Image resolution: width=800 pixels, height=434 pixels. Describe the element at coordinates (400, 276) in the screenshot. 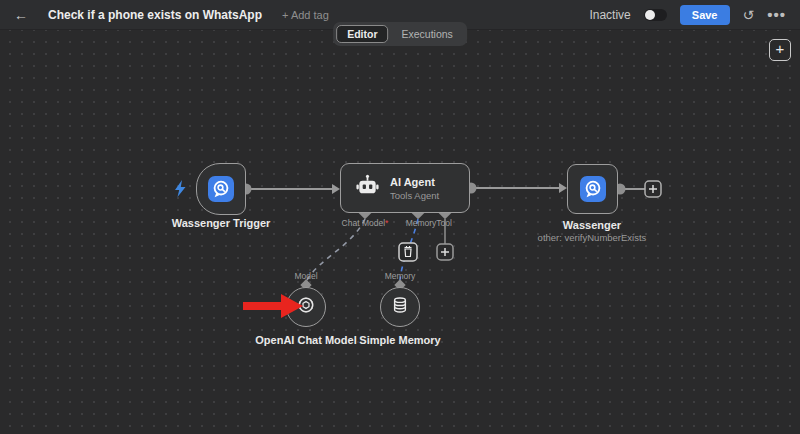

I see `memory-port-label: Memory` at that location.